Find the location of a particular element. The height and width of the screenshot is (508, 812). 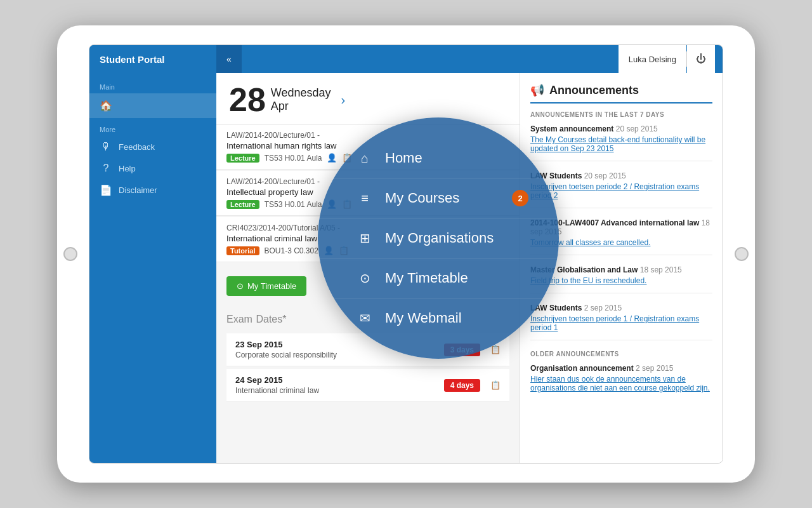

nav-overlay-circle: ⌂ Home ≡ My Courses 2 ⊞ My Organisations is located at coordinates (438, 238).